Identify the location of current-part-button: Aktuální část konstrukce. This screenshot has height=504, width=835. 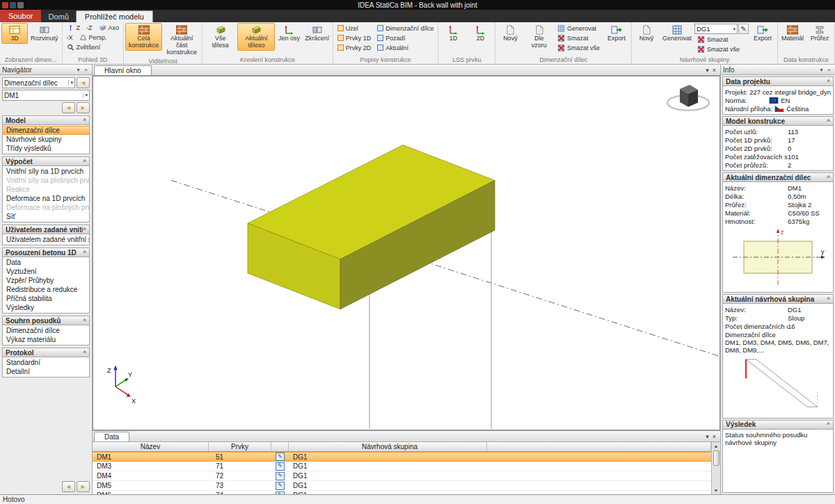
(182, 40).